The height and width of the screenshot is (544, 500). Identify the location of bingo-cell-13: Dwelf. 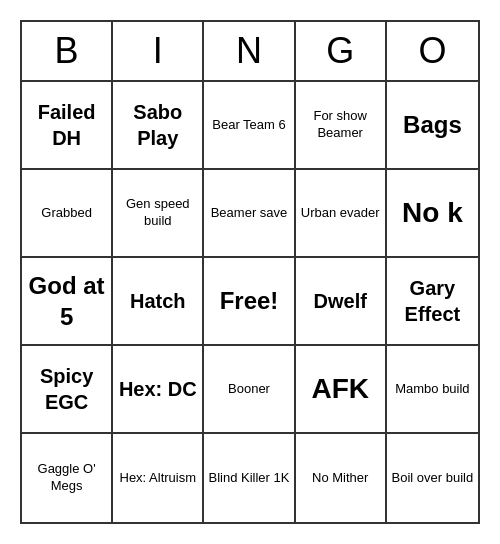
(342, 302).